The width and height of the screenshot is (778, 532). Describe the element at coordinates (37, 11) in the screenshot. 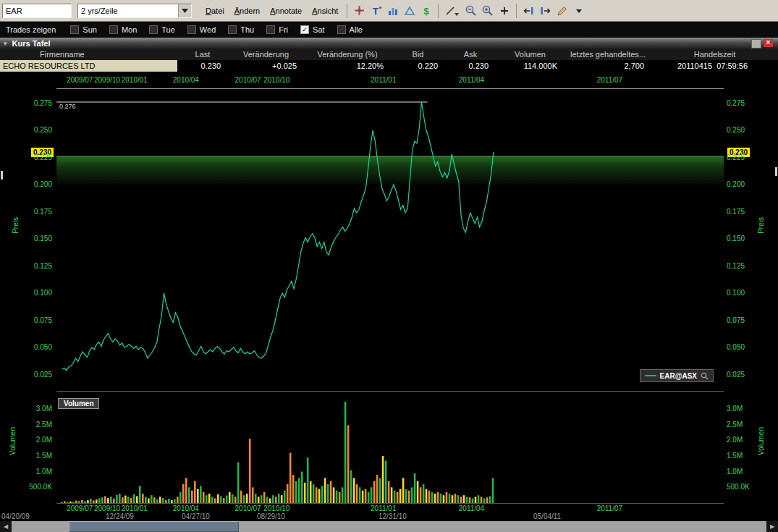

I see `symbol-input` at that location.